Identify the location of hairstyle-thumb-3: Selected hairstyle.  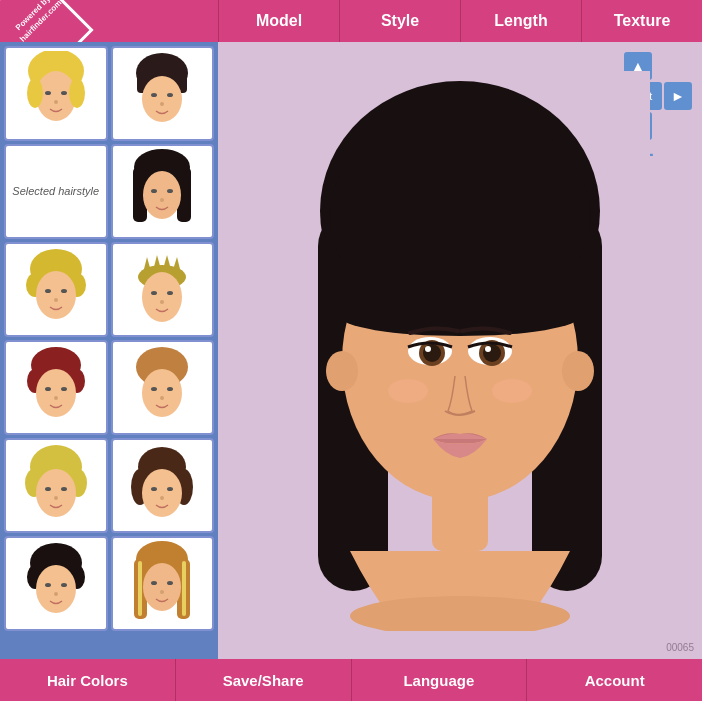
(56, 192).